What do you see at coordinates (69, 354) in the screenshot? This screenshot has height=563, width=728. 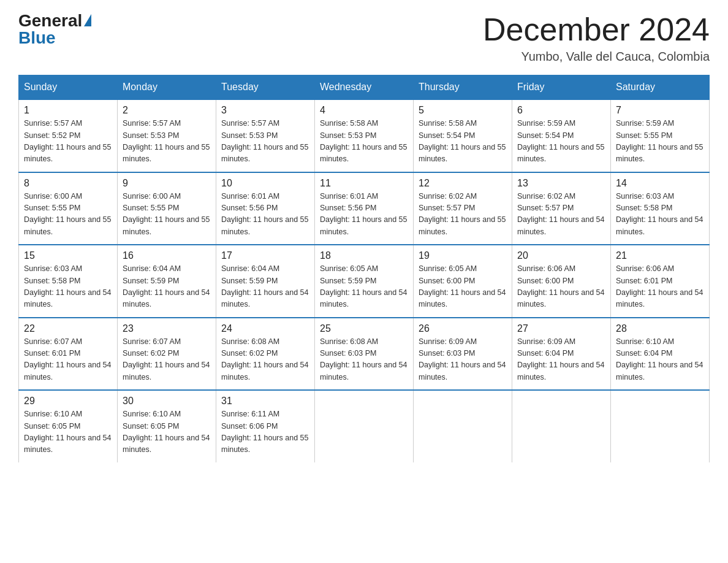 I see `calendar-cell: 22Sunrise: 6:07 AMSunset: 6:01 PMDayligh…` at bounding box center [69, 354].